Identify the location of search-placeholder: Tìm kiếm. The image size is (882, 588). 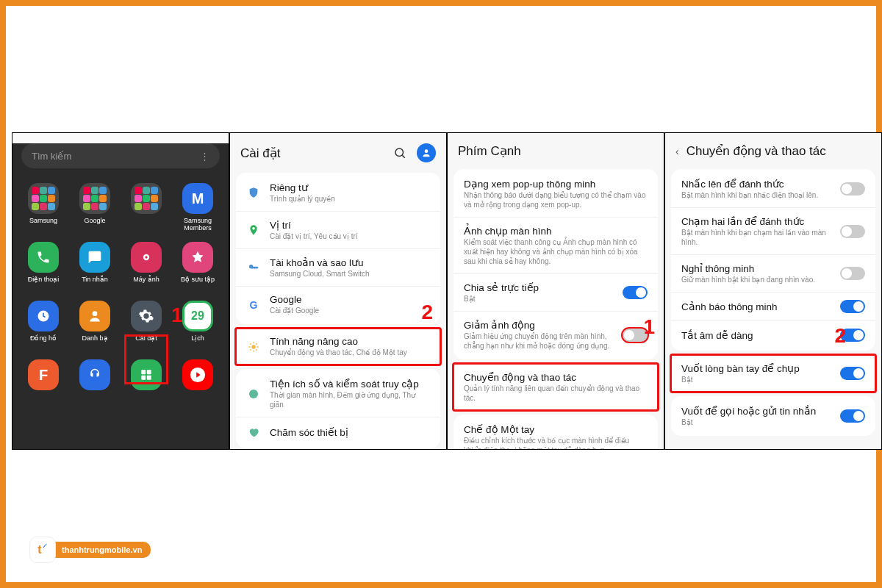
(51, 156).